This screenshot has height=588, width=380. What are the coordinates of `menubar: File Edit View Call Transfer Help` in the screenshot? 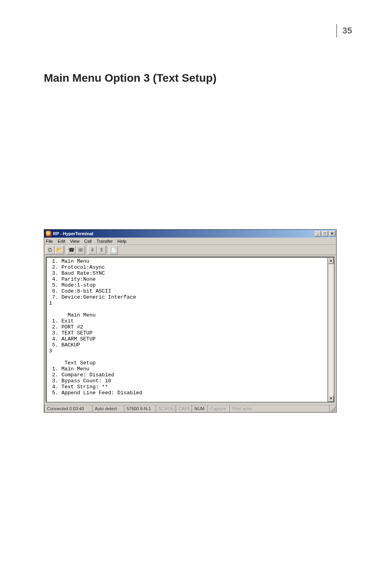 It's located at (190, 241).